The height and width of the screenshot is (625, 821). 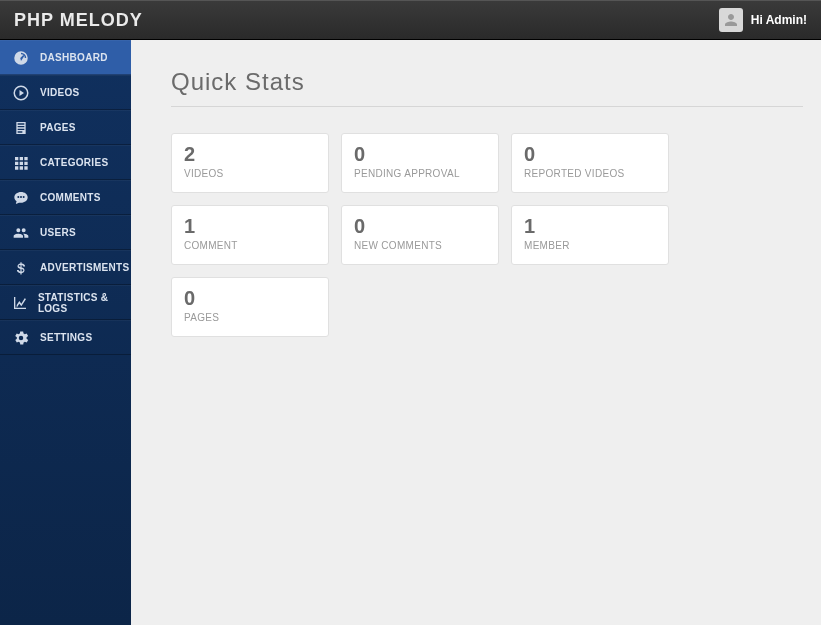 What do you see at coordinates (84, 268) in the screenshot?
I see `sidebar-item-label: ADVERTISMENTS` at bounding box center [84, 268].